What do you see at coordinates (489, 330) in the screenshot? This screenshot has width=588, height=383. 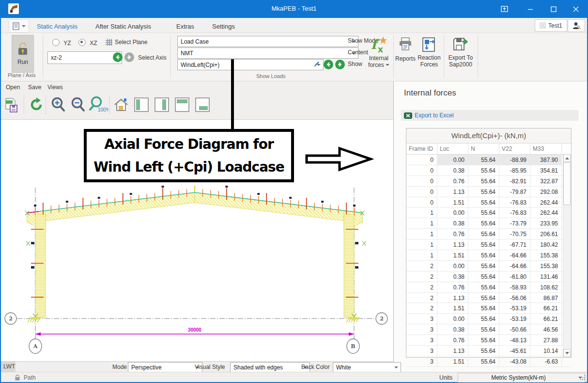 I see `table-row: 30.3855.64-50.6646.56` at bounding box center [489, 330].